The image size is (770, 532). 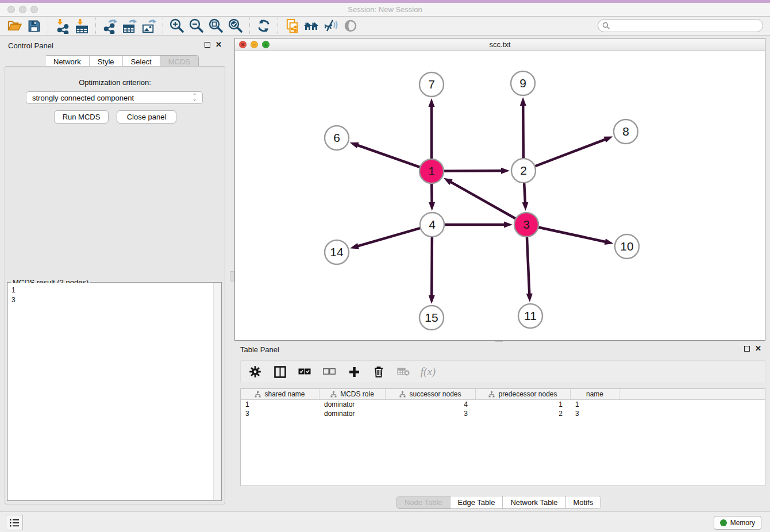 What do you see at coordinates (503, 414) in the screenshot?
I see `table-row: 3dominator323` at bounding box center [503, 414].